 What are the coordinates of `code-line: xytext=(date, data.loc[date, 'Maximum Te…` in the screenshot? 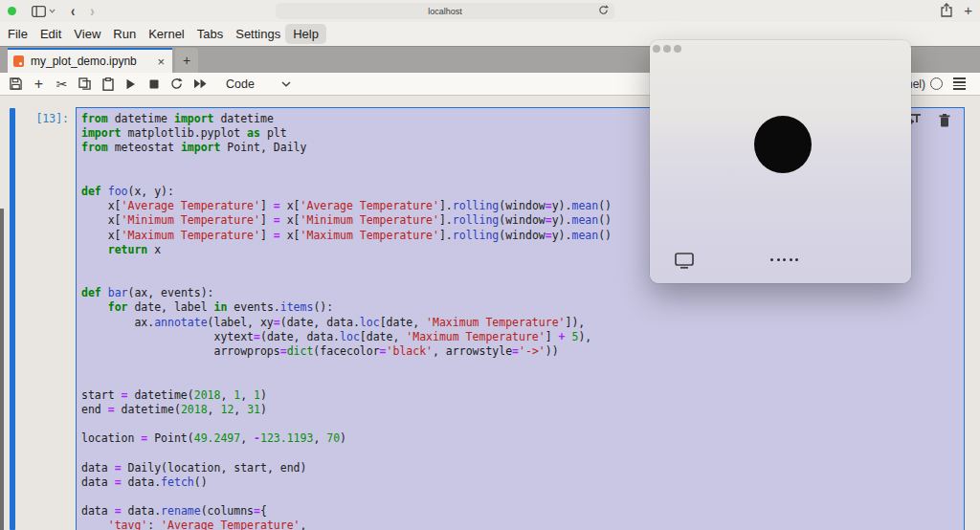 It's located at (523, 337).